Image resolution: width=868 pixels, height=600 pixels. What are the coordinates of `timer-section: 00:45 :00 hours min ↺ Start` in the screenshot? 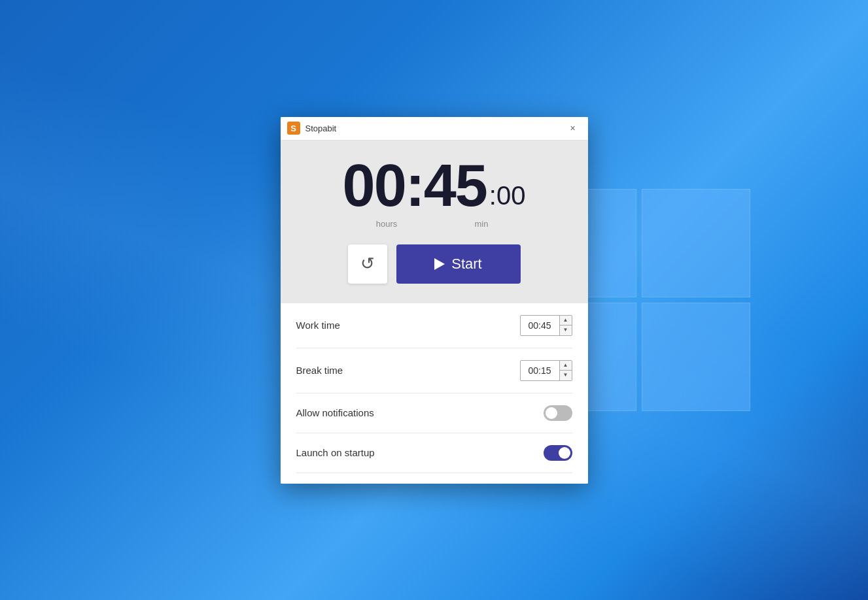 It's located at (434, 222).